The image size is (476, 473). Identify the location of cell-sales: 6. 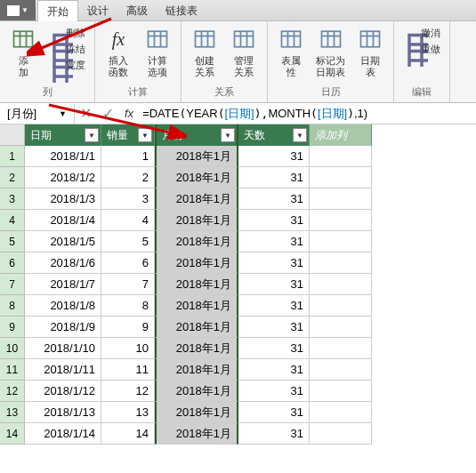
(128, 263).